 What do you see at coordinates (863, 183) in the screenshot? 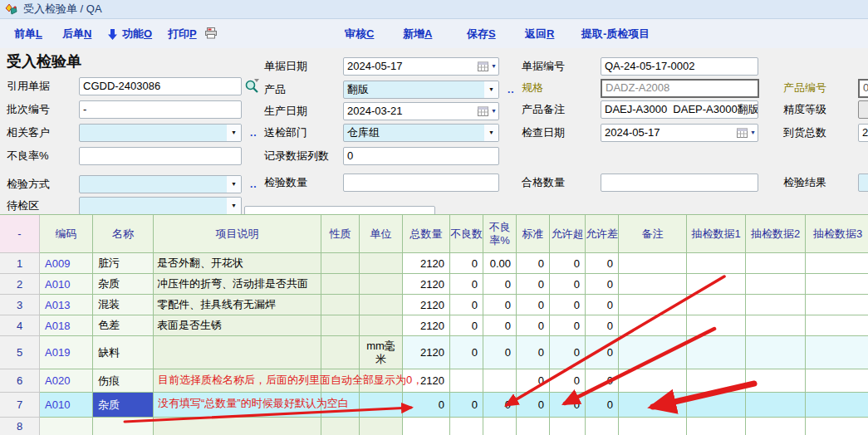
I see `result-combo` at bounding box center [863, 183].